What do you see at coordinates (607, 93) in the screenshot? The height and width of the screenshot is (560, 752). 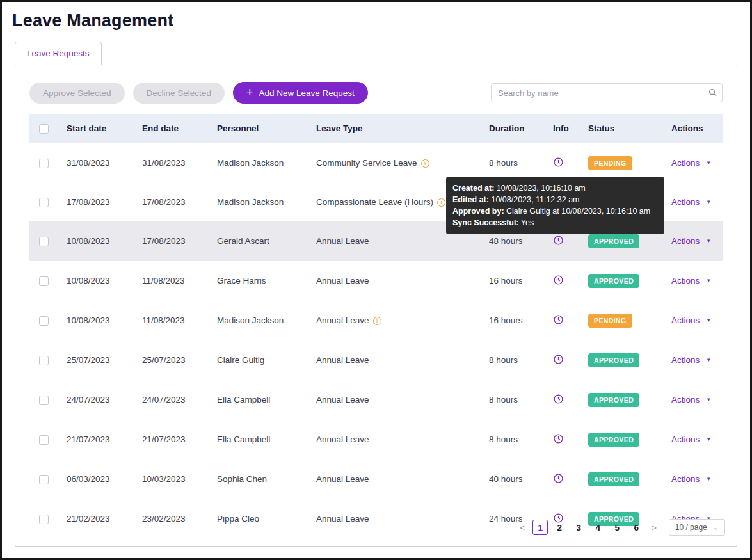 I see `search-box` at bounding box center [607, 93].